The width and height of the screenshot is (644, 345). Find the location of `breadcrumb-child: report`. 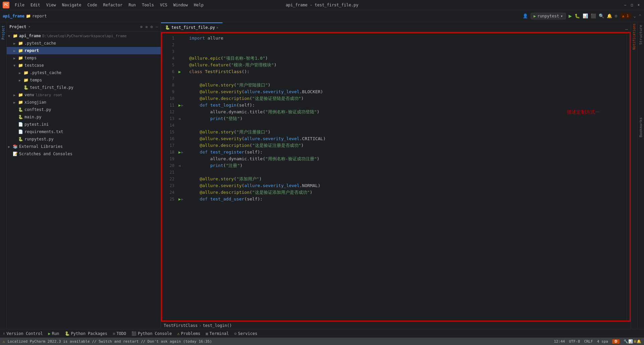

breadcrumb-child: report is located at coordinates (40, 16).